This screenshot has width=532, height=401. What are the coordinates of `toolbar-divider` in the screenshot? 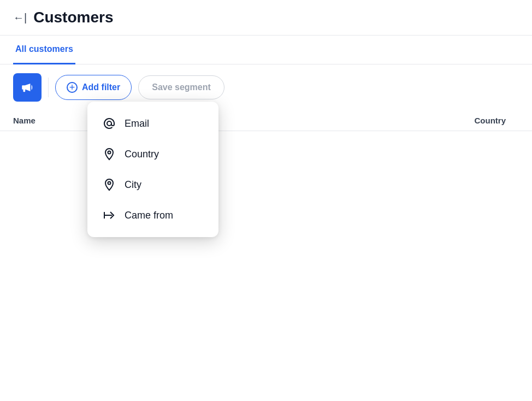 It's located at (48, 87).